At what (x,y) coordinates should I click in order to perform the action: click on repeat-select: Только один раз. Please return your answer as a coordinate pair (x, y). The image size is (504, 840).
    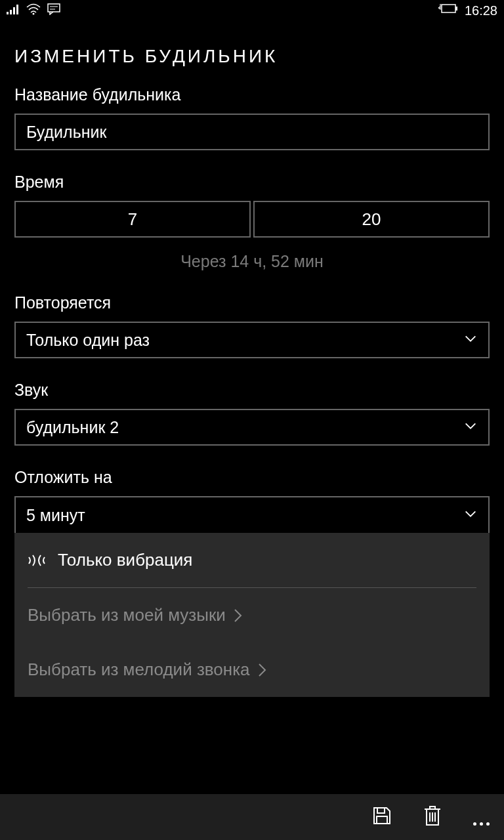
    Looking at the image, I should click on (252, 340).